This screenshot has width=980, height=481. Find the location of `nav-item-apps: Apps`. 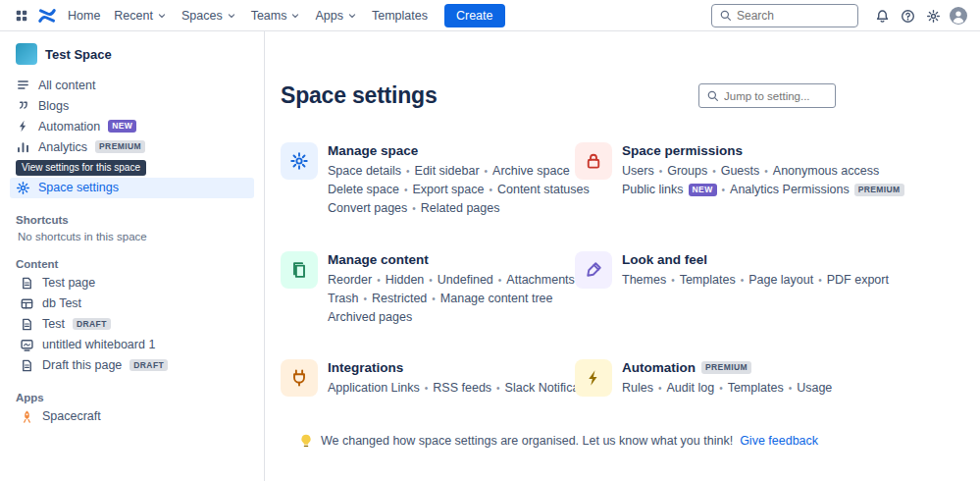

nav-item-apps: Apps is located at coordinates (336, 16).